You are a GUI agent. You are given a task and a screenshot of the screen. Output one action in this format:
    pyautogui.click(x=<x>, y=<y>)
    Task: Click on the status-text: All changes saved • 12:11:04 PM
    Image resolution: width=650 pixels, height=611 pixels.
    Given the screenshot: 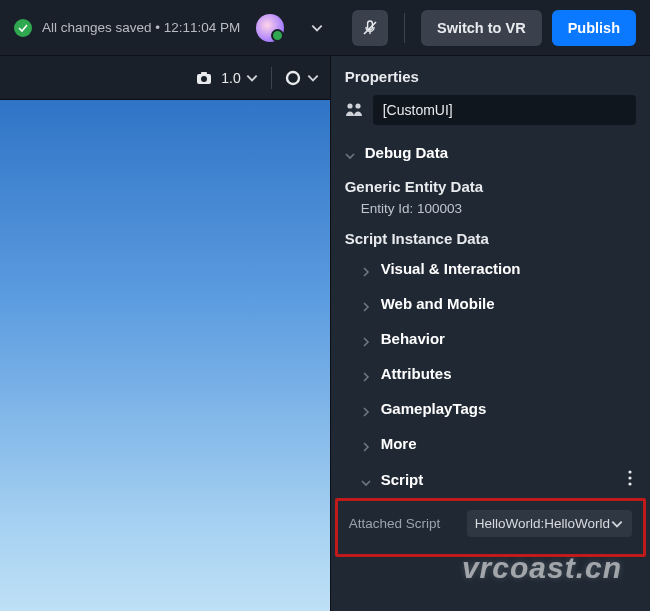 What is the action you would take?
    pyautogui.click(x=141, y=28)
    